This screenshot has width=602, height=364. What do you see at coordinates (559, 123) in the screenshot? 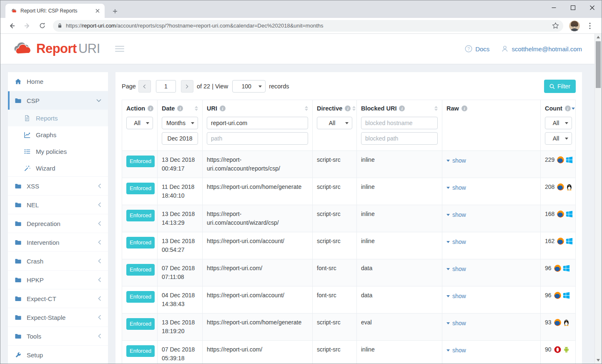
I see `count-filter-select-1: All` at bounding box center [559, 123].